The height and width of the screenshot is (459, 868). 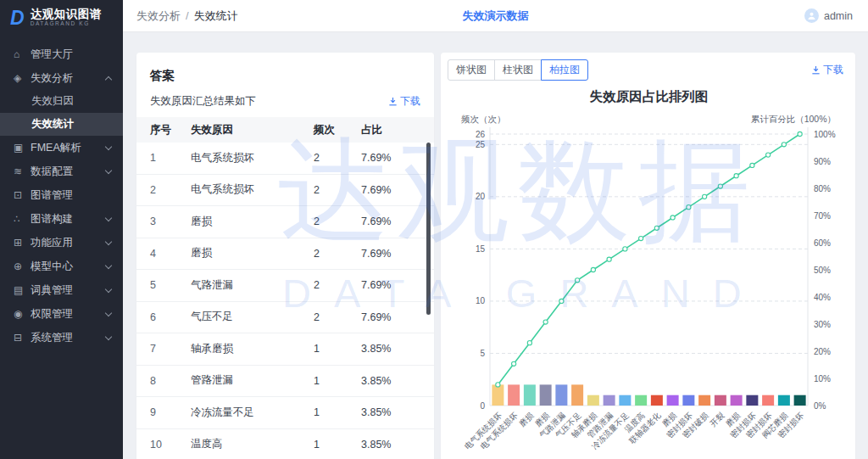 What do you see at coordinates (285, 130) in the screenshot?
I see `table-header-row: 序号 失效原因 频次 占比` at bounding box center [285, 130].